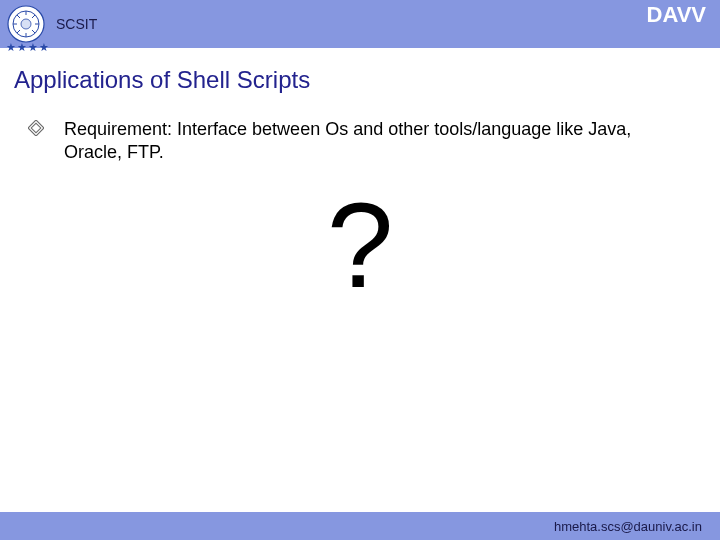 This screenshot has height=540, width=720. I want to click on header-bar: SCSIT DAVV, so click(360, 24).